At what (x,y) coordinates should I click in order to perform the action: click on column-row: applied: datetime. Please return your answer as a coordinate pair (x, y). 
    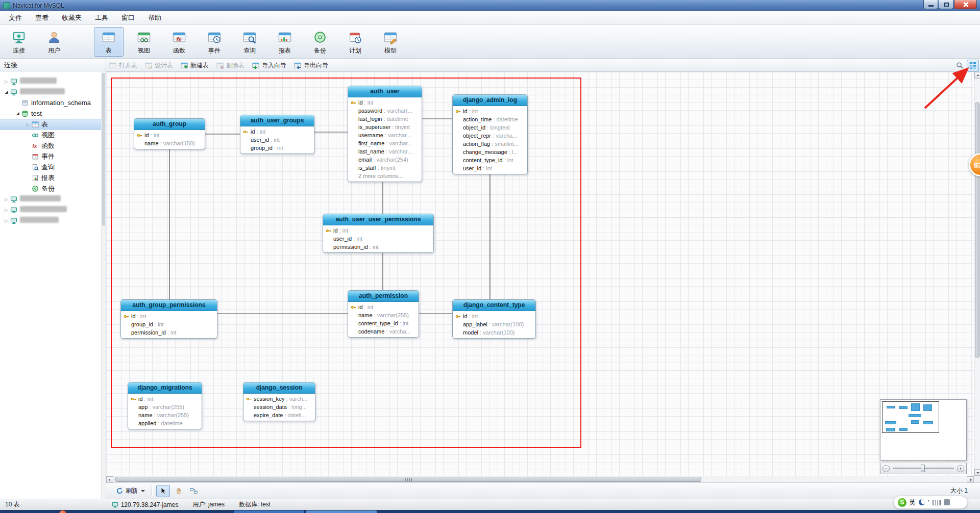
    Looking at the image, I should click on (164, 423).